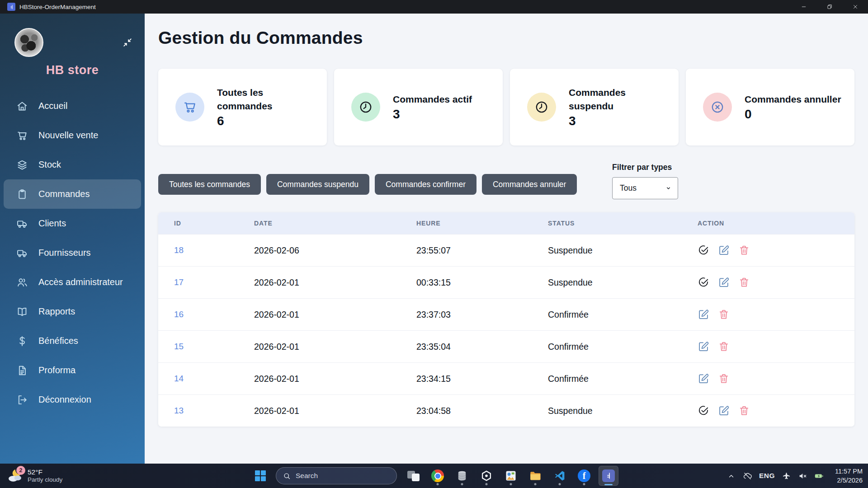 The height and width of the screenshot is (488, 868). What do you see at coordinates (318, 184) in the screenshot?
I see `filter-button-commandes-suspendu: Commandes suspendu` at bounding box center [318, 184].